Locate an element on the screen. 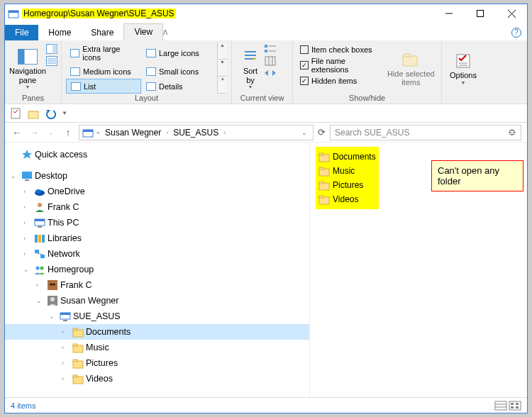  tab-share: Share is located at coordinates (102, 33).